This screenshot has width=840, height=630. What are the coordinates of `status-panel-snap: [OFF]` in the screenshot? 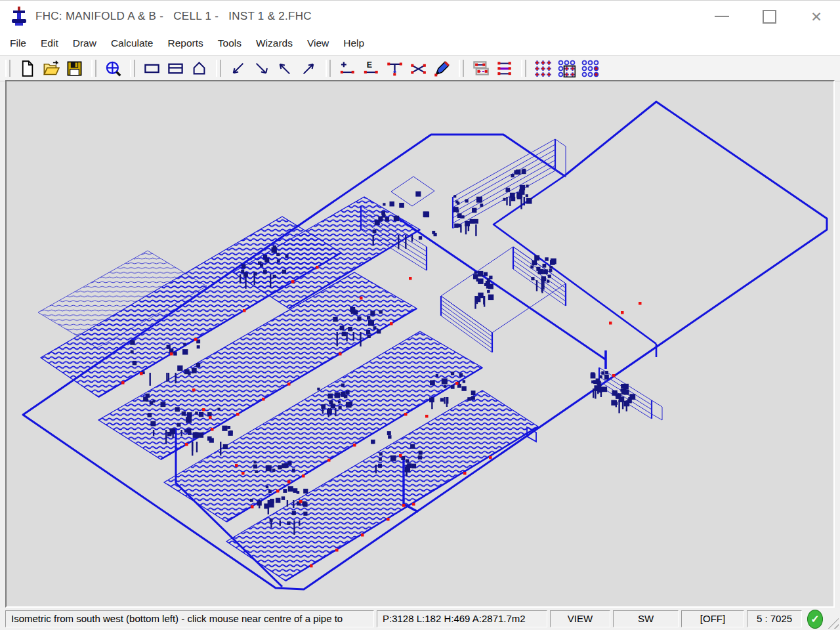 It's located at (713, 619).